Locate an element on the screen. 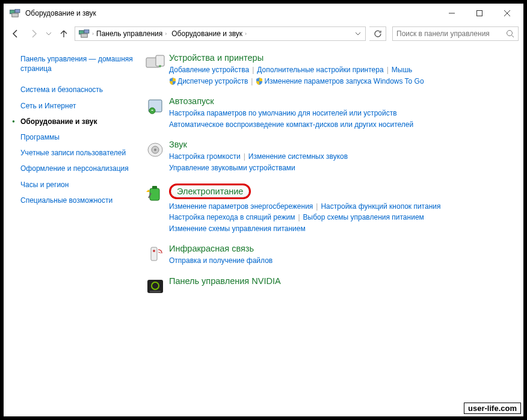 The width and height of the screenshot is (527, 420). up-button is located at coordinates (64, 34).